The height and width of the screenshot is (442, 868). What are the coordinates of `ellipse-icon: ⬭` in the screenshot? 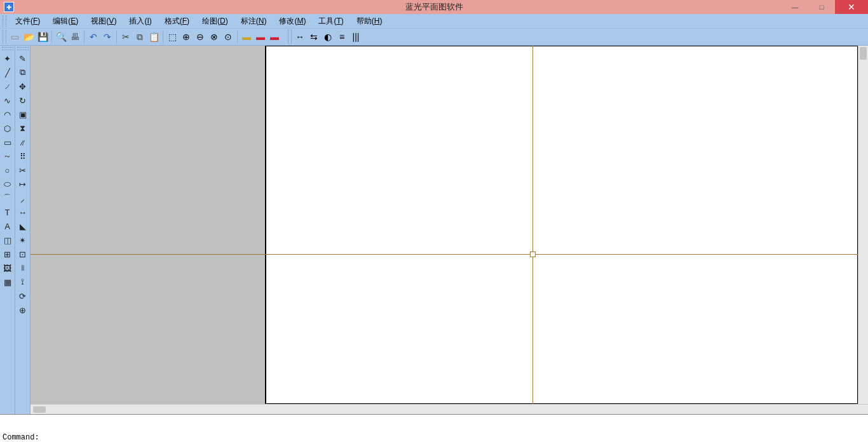 It's located at (8, 184).